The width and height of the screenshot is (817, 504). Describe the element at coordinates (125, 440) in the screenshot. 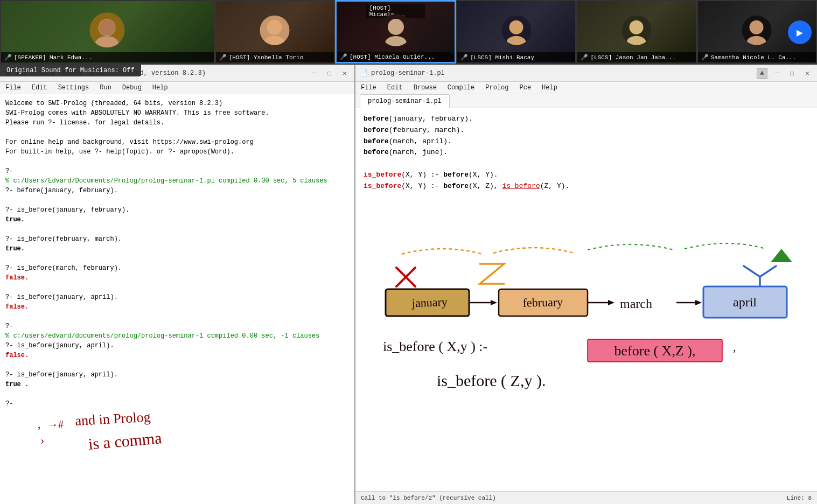

I see `svg-text: is a comma` at that location.